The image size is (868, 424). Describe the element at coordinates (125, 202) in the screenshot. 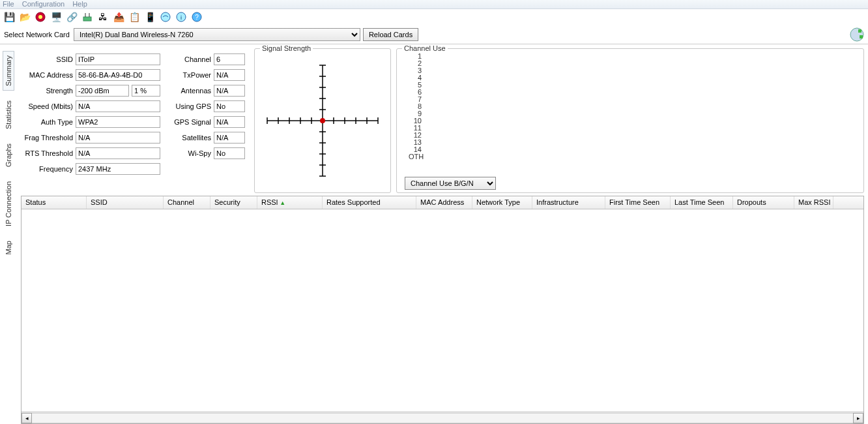

I see `col-ssid: SSID` at that location.